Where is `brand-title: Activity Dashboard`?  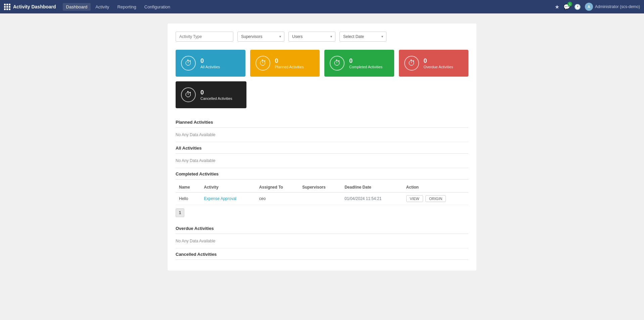
brand-title: Activity Dashboard is located at coordinates (35, 7).